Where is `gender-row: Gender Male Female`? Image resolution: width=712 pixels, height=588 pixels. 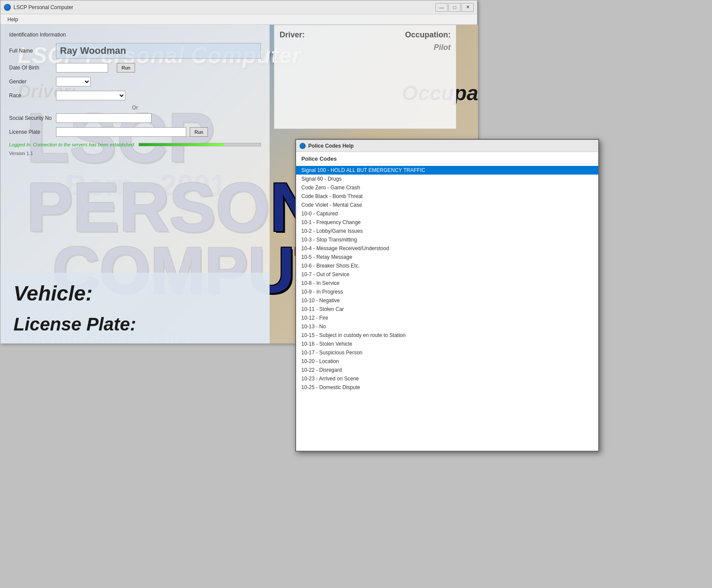
gender-row: Gender Male Female is located at coordinates (135, 82).